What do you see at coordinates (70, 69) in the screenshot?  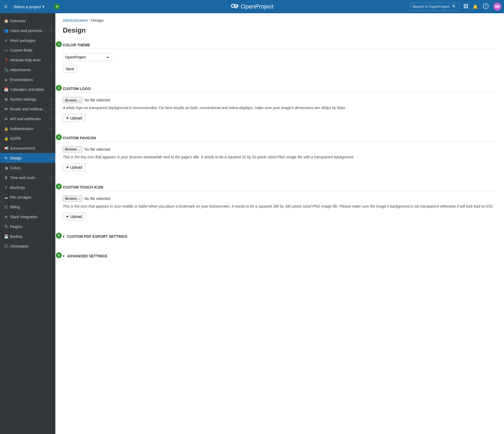 I see `save-button: Save` at bounding box center [70, 69].